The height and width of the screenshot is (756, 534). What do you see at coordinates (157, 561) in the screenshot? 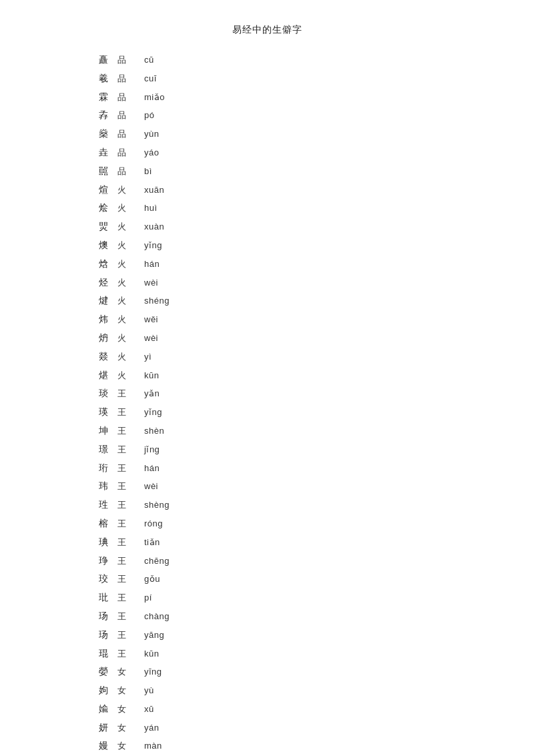
I see `pinyin: chēng` at bounding box center [157, 561].